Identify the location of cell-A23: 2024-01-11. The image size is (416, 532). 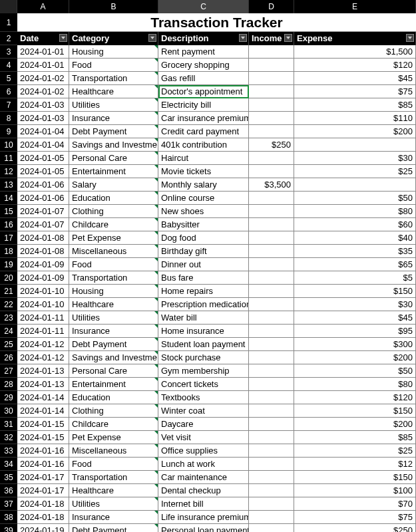
(43, 318).